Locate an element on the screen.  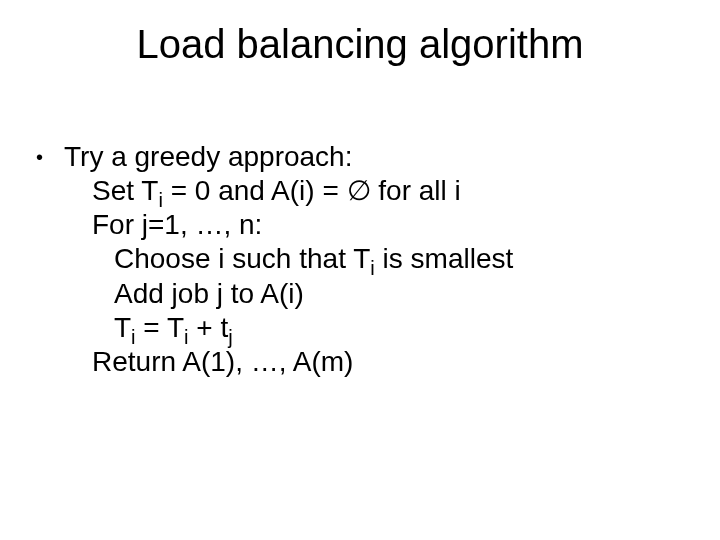
algo-line-return: Return A(1), …, A(m) is located at coordinates (374, 362).